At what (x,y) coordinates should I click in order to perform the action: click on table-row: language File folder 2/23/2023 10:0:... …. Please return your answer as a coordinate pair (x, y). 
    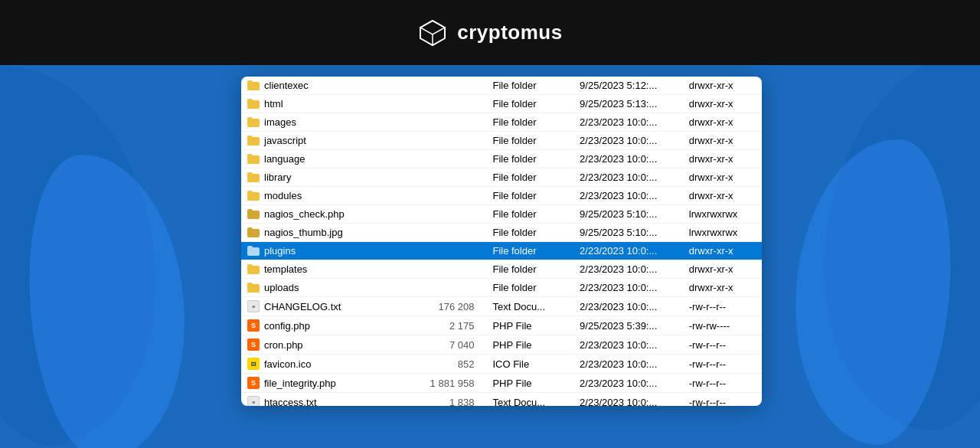
    Looking at the image, I should click on (501, 159).